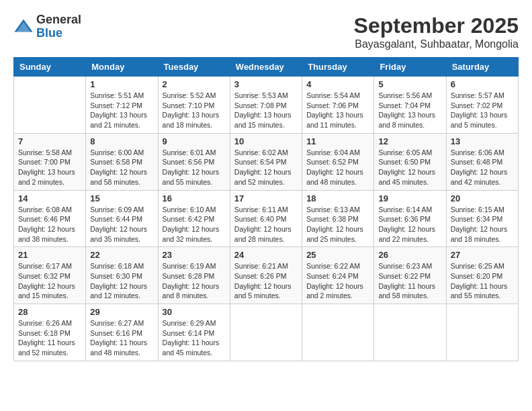 This screenshot has height=411, width=532. What do you see at coordinates (193, 219) in the screenshot?
I see `calendar-day-cell: 16Sunrise: 6:10 AM Sunset: 6:42 PM Dayli…` at bounding box center [193, 219].